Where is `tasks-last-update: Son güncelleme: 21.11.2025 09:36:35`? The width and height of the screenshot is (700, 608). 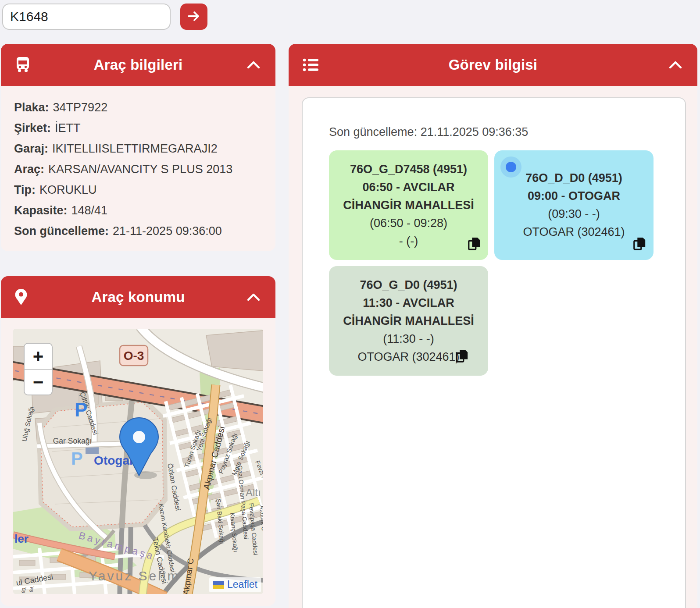
tasks-last-update: Son güncelleme: 21.11.2025 09:36:35 is located at coordinates (507, 132).